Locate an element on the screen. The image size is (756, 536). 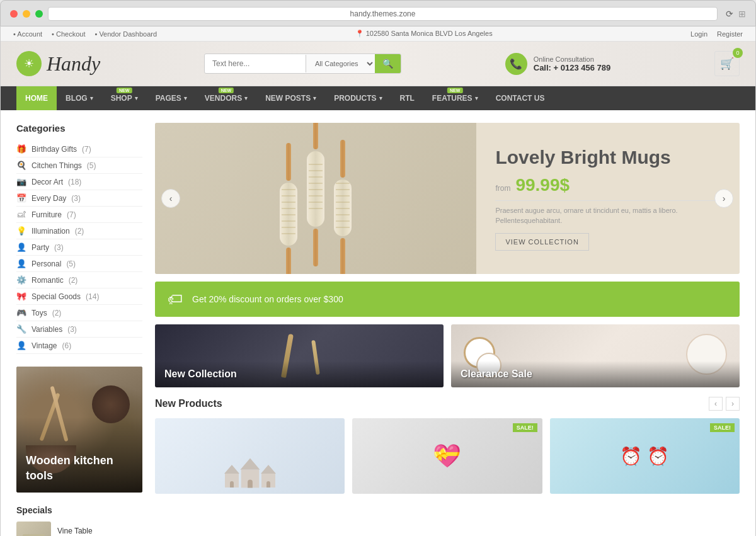
category-count: (3) is located at coordinates (76, 198).